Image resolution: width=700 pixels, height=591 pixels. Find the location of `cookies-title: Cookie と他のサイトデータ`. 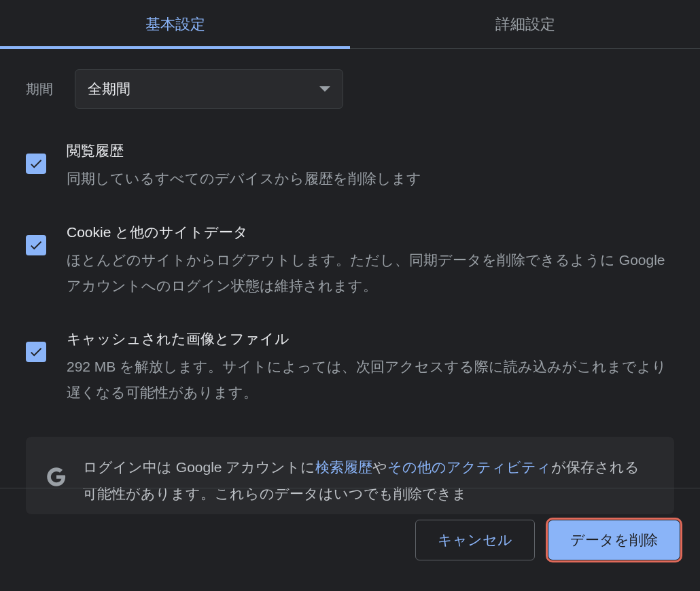

cookies-title: Cookie と他のサイトデータ is located at coordinates (370, 232).